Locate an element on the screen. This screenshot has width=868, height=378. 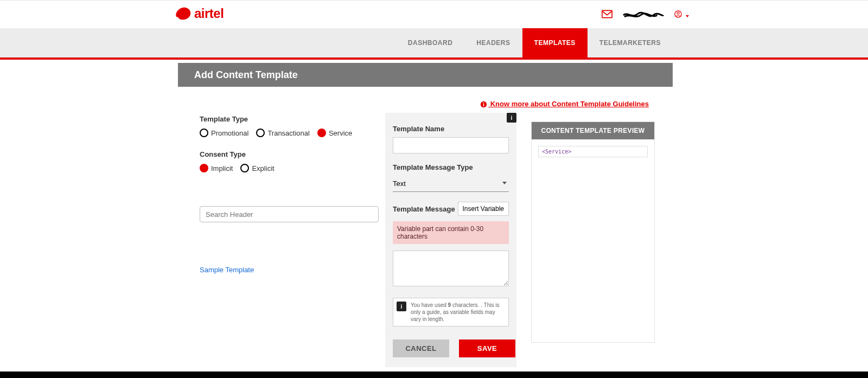
footer-bar is located at coordinates (434, 375).